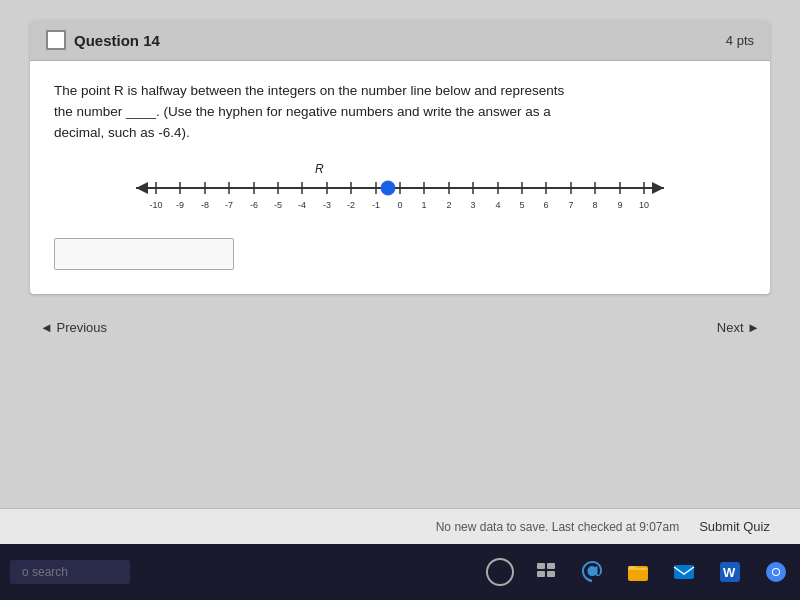 This screenshot has width=800, height=600. Describe the element at coordinates (638, 572) in the screenshot. I see `taskbar-icons: W` at that location.